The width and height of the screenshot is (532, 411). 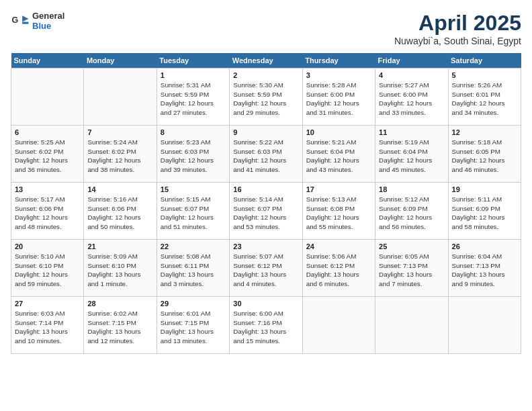 I want to click on day-number: 9, so click(x=266, y=132).